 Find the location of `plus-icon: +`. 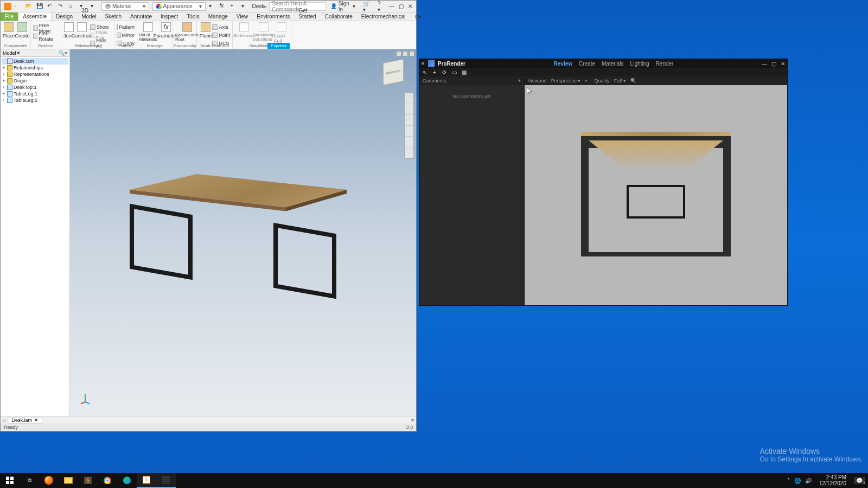

plus-icon: + is located at coordinates (234, 7).